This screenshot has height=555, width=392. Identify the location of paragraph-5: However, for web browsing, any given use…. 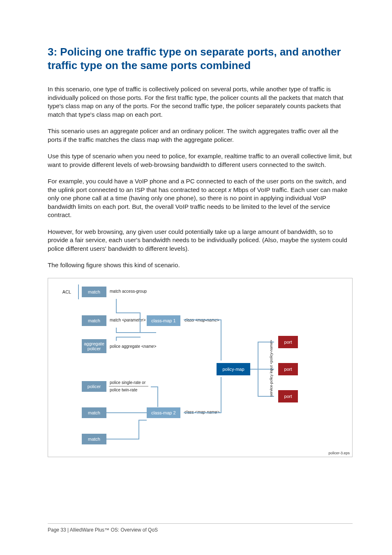
(200, 240).